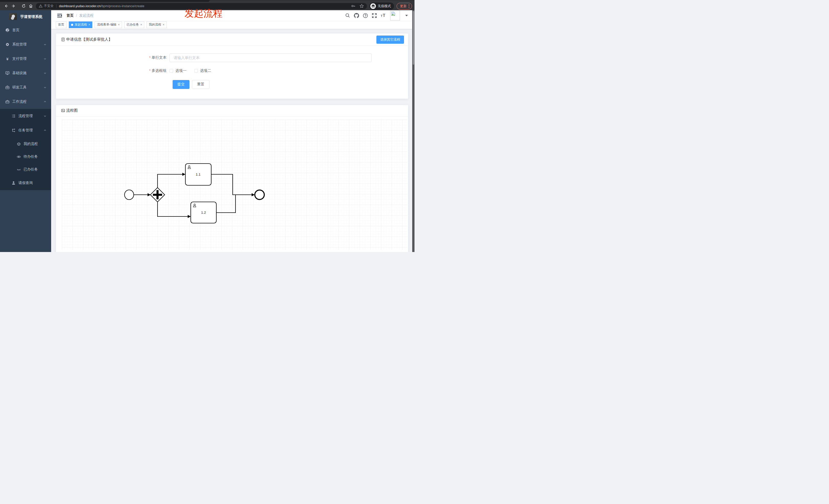 This screenshot has width=829, height=504. I want to click on font-size-button: TT, so click(384, 15).